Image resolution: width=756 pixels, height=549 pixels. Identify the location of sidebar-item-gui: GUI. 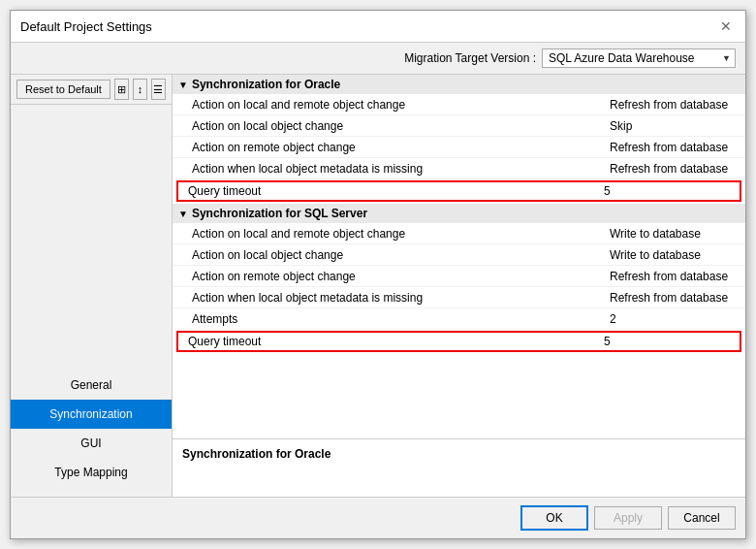
(91, 443).